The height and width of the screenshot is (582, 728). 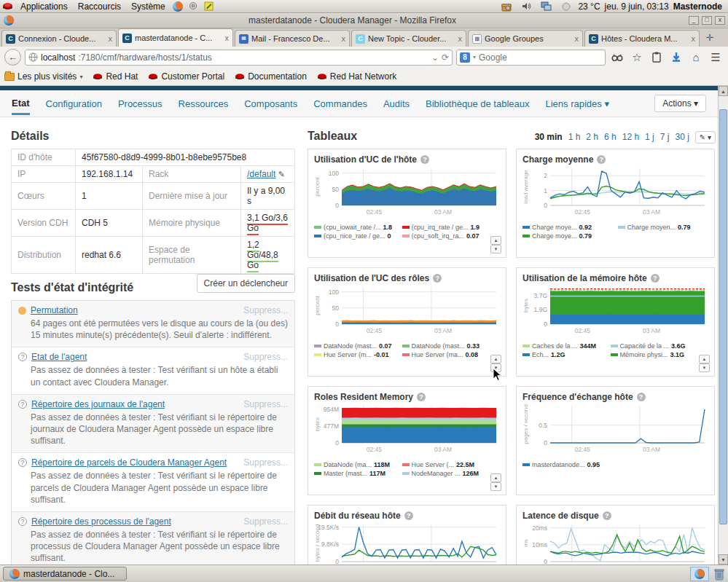 What do you see at coordinates (261, 174) in the screenshot?
I see `rack-link: /default` at bounding box center [261, 174].